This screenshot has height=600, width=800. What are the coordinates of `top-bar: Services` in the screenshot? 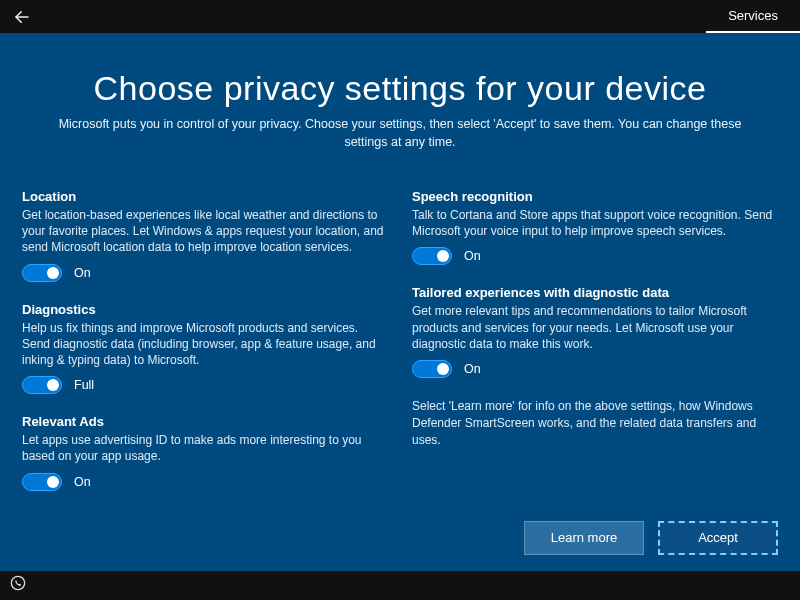 It's located at (400, 16).